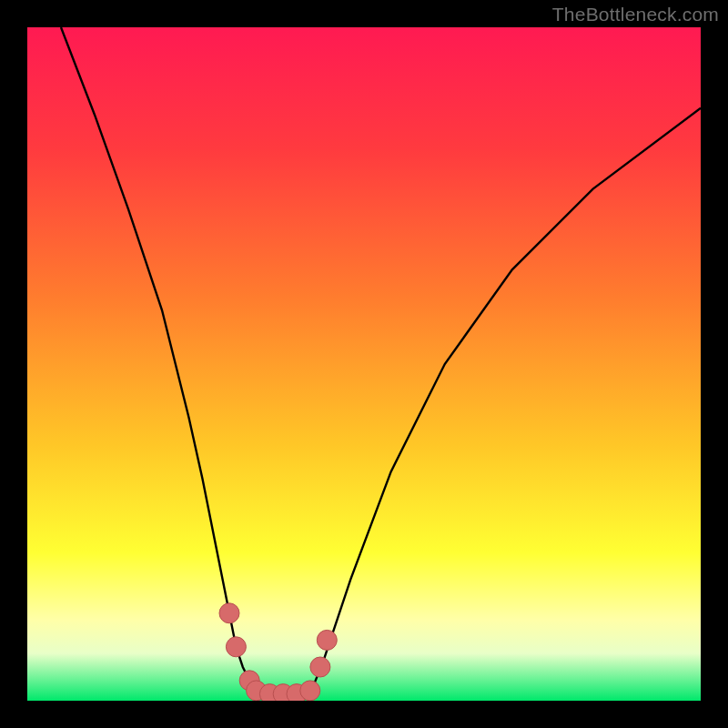 The width and height of the screenshot is (728, 728). I want to click on watermark-text: TheBottleneck.com, so click(635, 15).